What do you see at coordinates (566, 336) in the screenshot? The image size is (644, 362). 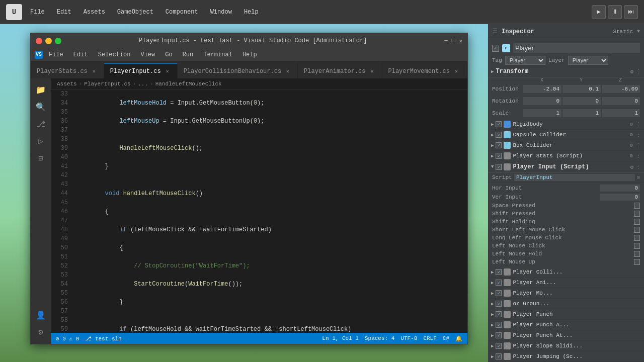 I see `player-punch-at-row: ▶ ✓ Player Punch At...` at bounding box center [566, 336].